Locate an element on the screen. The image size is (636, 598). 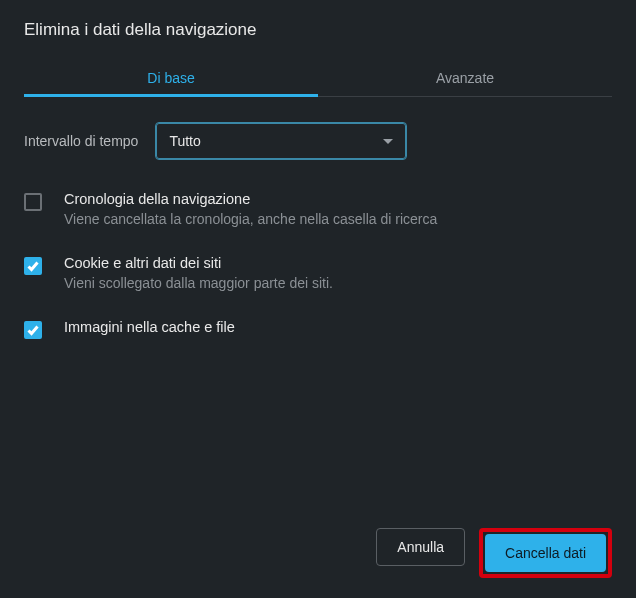
time-range-value: Tutto is located at coordinates (184, 141).